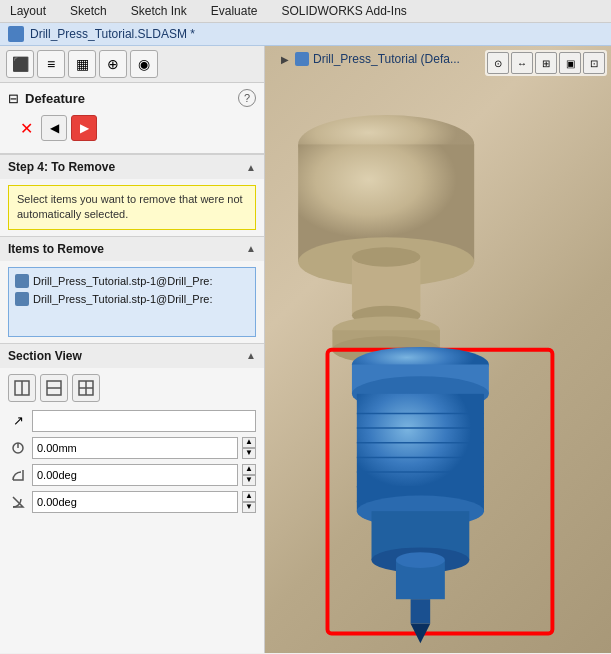 This screenshot has width=611, height=654. I want to click on close-button: ✕, so click(26, 128).